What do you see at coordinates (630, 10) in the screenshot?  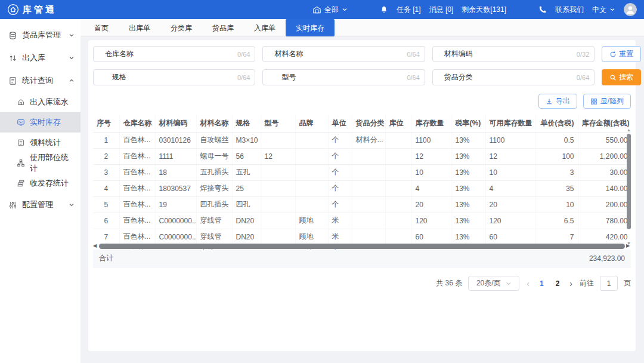 I see `user-avatar` at bounding box center [630, 10].